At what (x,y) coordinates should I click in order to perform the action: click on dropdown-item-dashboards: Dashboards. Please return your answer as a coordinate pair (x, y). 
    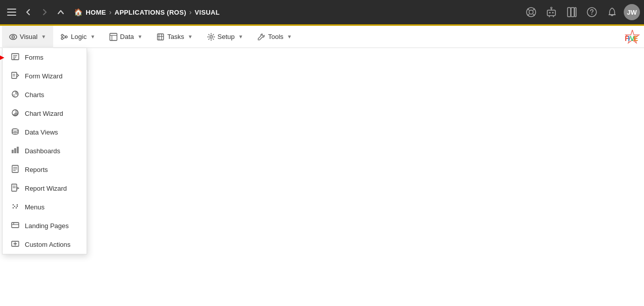
    Looking at the image, I should click on (45, 151).